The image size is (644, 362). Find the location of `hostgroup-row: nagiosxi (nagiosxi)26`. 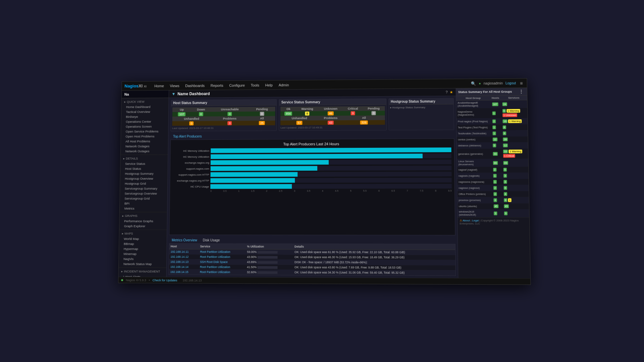

hostgroup-row: nagiosxi (nagiosxi)26 is located at coordinates (493, 188).